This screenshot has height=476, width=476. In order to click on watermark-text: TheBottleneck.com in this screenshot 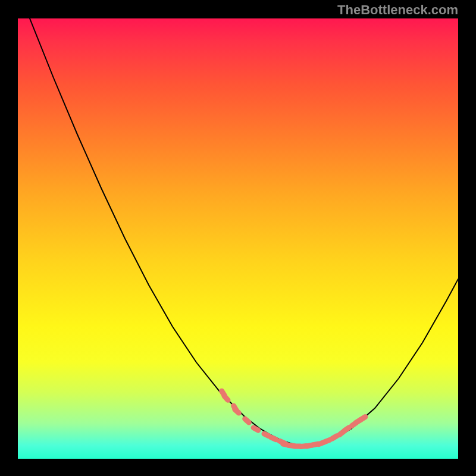, I will do `click(397, 10)`.